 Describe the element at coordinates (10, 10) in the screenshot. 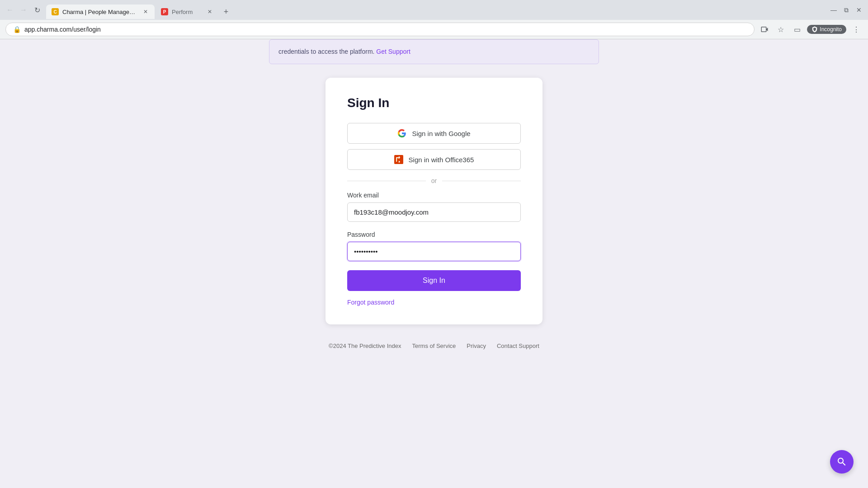

I see `back-button: ←` at that location.